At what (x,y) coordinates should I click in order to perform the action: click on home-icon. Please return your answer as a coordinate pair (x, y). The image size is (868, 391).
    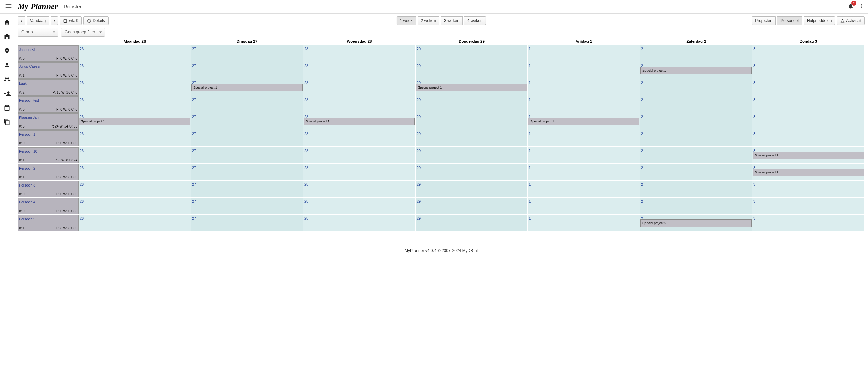
    Looking at the image, I should click on (7, 22).